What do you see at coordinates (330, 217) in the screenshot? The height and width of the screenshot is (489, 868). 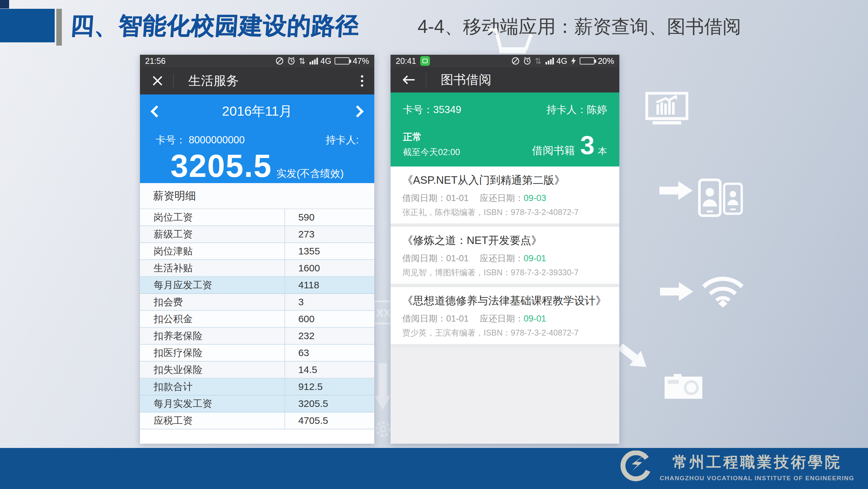 I see `row-value: 590` at bounding box center [330, 217].